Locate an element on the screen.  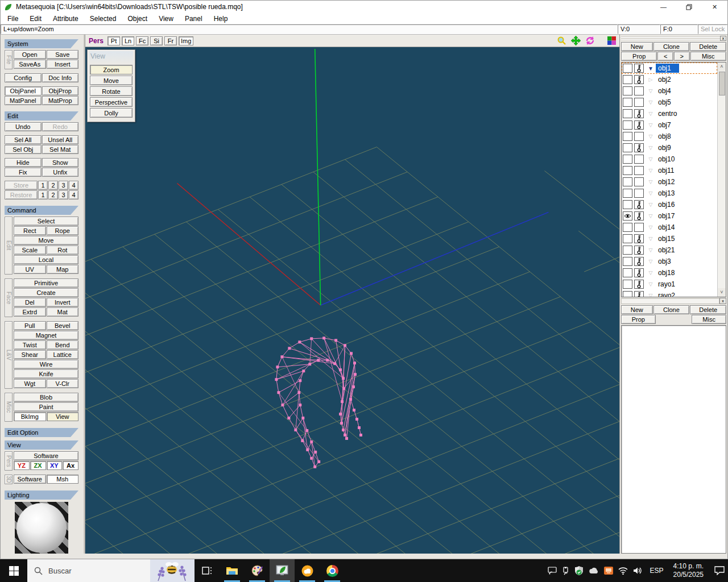
material-list is located at coordinates (673, 439).